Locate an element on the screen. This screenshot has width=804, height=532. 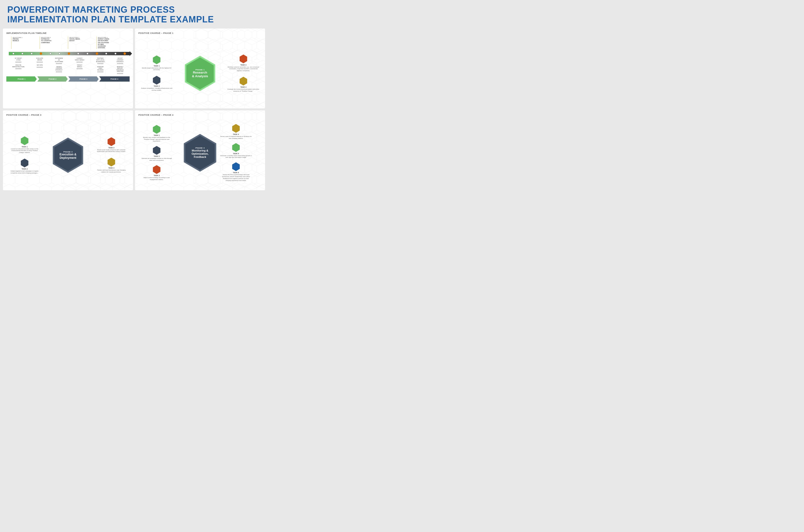
phase4-task5-desc: Generate a monthly report showcasing gro… is located at coordinates (236, 157).